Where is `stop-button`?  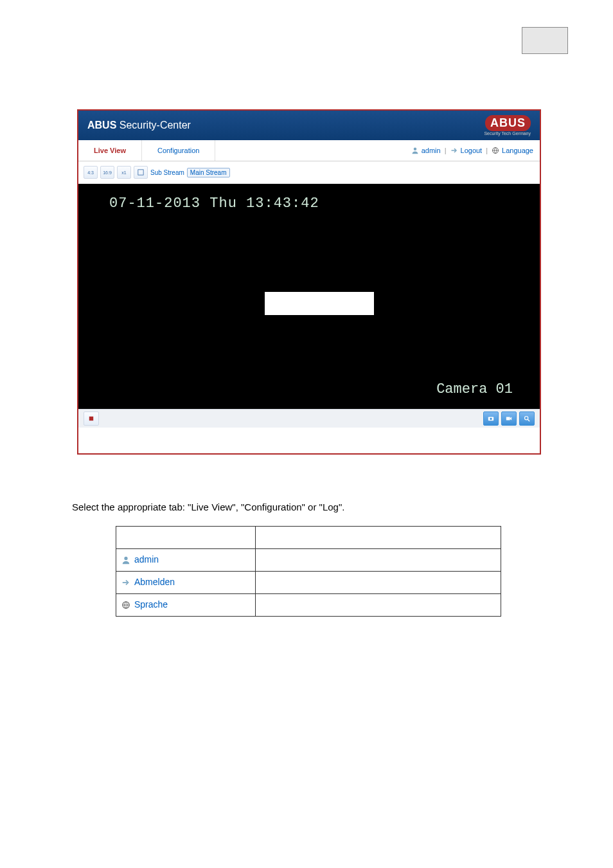
stop-button is located at coordinates (91, 419).